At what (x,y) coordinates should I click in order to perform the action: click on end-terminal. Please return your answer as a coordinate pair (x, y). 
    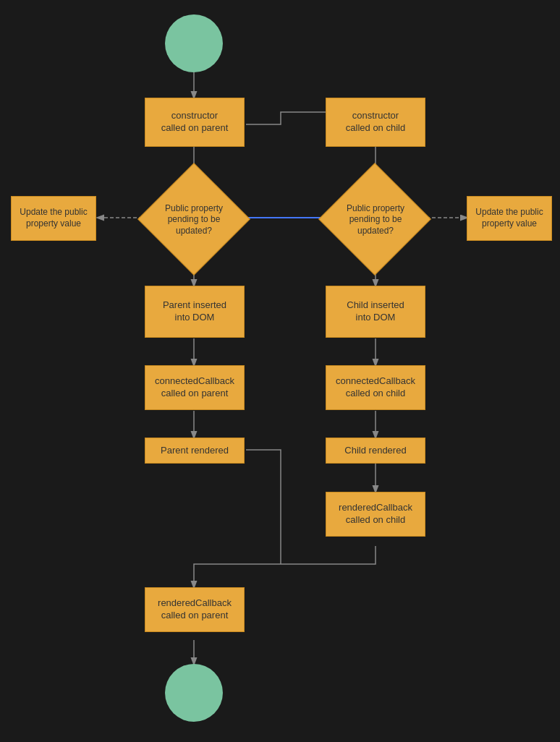
    Looking at the image, I should click on (194, 693).